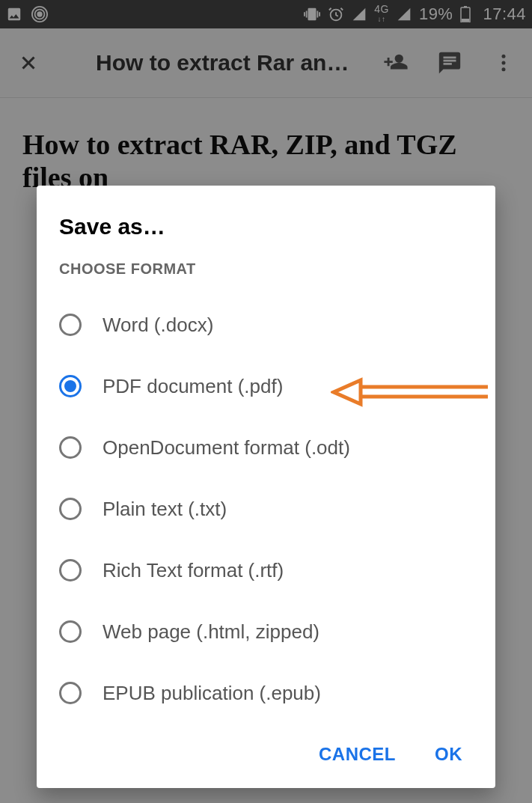 The height and width of the screenshot is (803, 532). What do you see at coordinates (266, 751) in the screenshot?
I see `dialog-actions: CANCEL OK` at bounding box center [266, 751].